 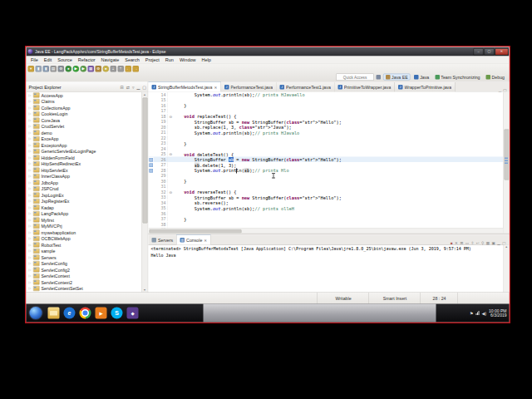 I want to click on editor-tab: JPerformanceTest1.java, so click(x=306, y=87).